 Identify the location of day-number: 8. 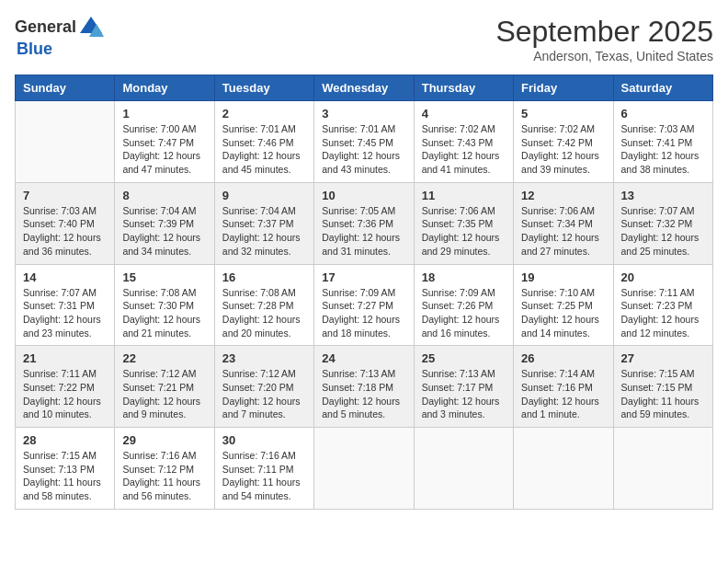
(164, 195).